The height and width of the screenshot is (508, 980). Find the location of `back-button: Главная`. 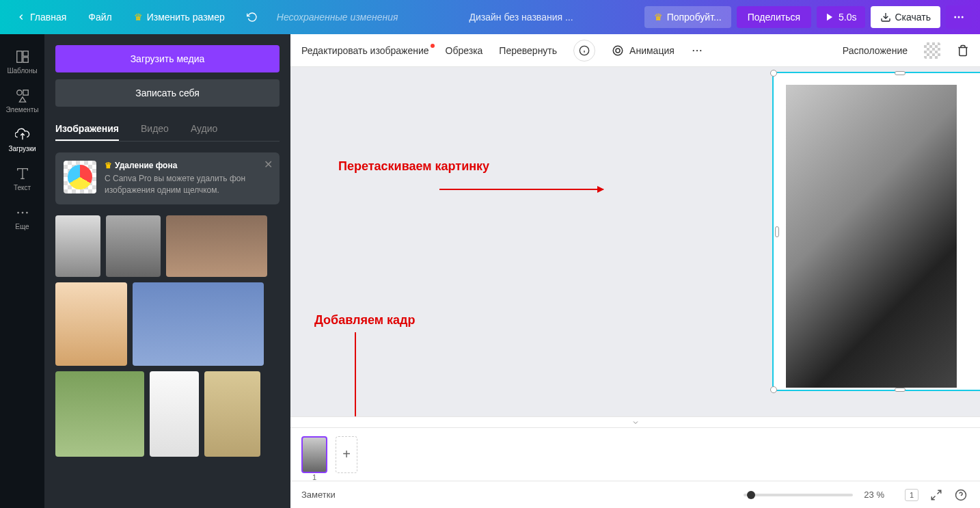

back-button: Главная is located at coordinates (41, 17).